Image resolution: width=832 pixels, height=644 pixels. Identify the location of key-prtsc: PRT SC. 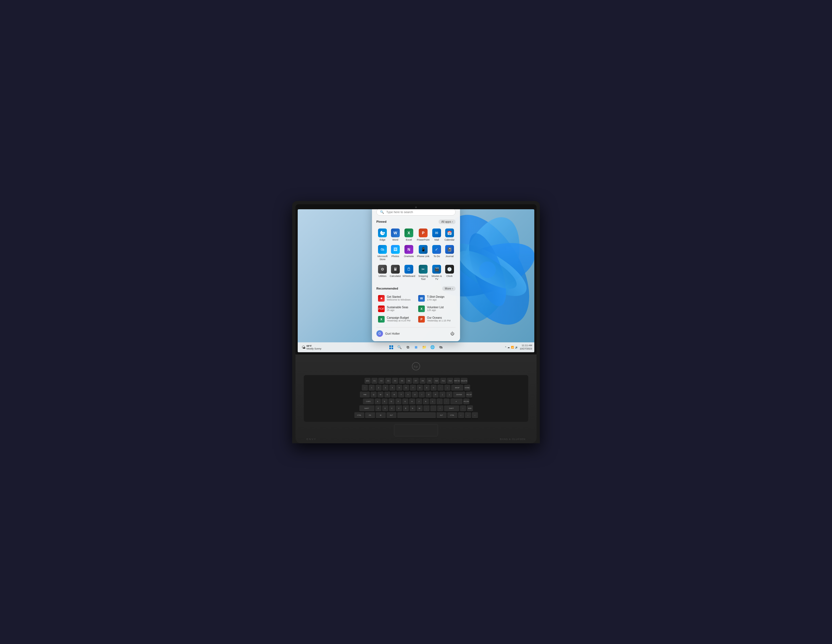
(457, 381).